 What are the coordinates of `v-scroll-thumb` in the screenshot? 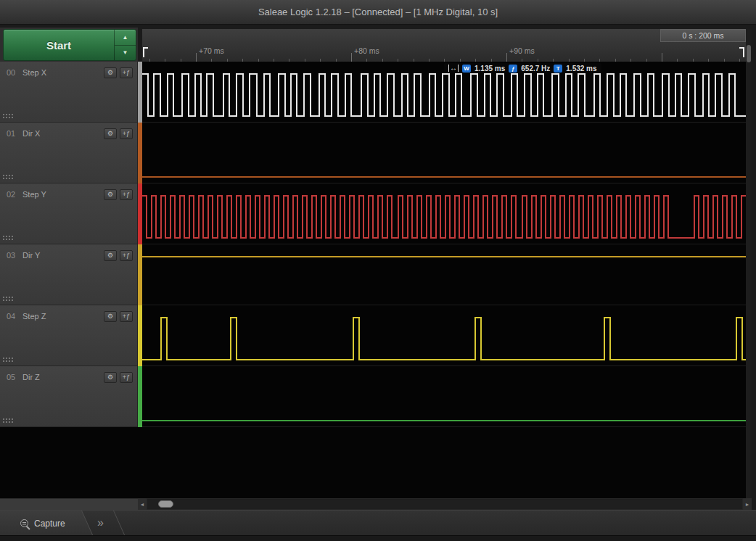 It's located at (749, 54).